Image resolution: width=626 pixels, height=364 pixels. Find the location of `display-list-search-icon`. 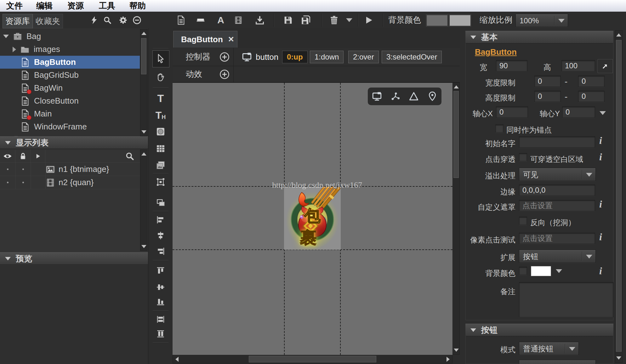

display-list-search-icon is located at coordinates (130, 156).